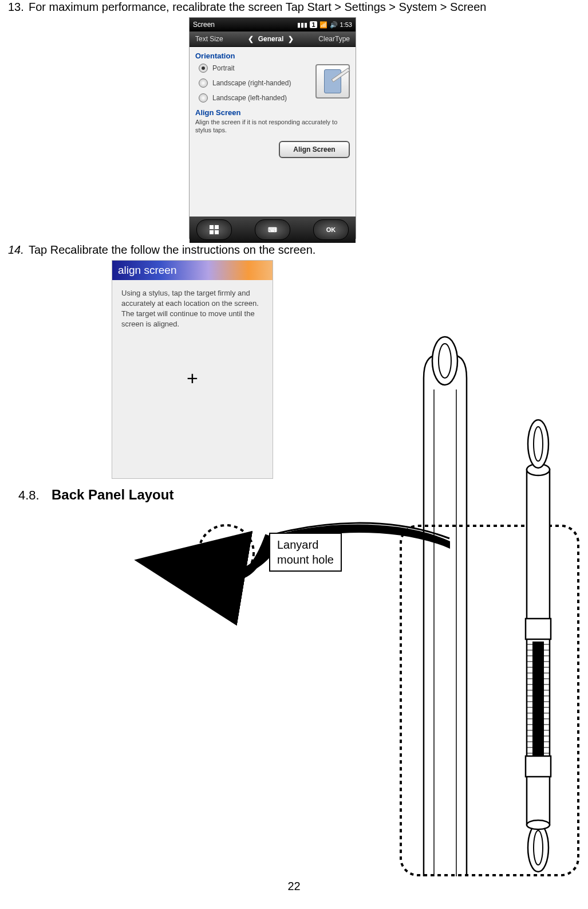  Describe the element at coordinates (273, 230) in the screenshot. I see `keyboard-button: ⌨` at that location.